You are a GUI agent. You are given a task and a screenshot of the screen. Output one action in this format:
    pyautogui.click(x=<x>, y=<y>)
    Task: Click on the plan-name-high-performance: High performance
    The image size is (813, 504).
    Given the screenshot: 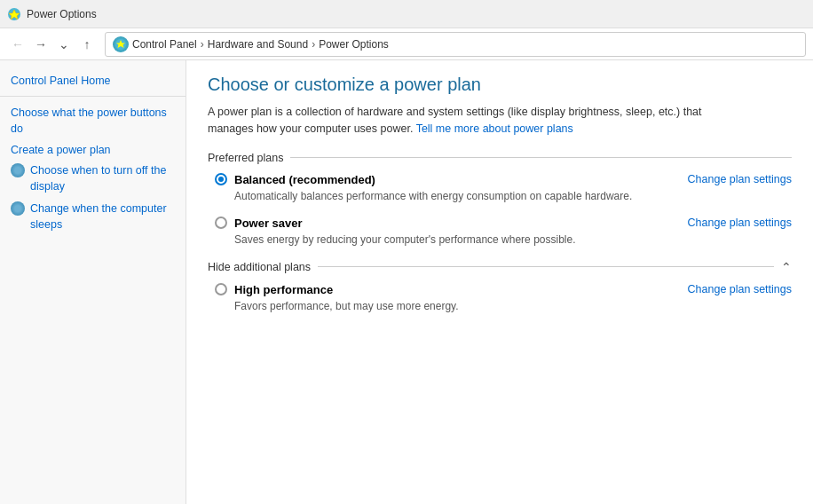 What is the action you would take?
    pyautogui.click(x=284, y=289)
    